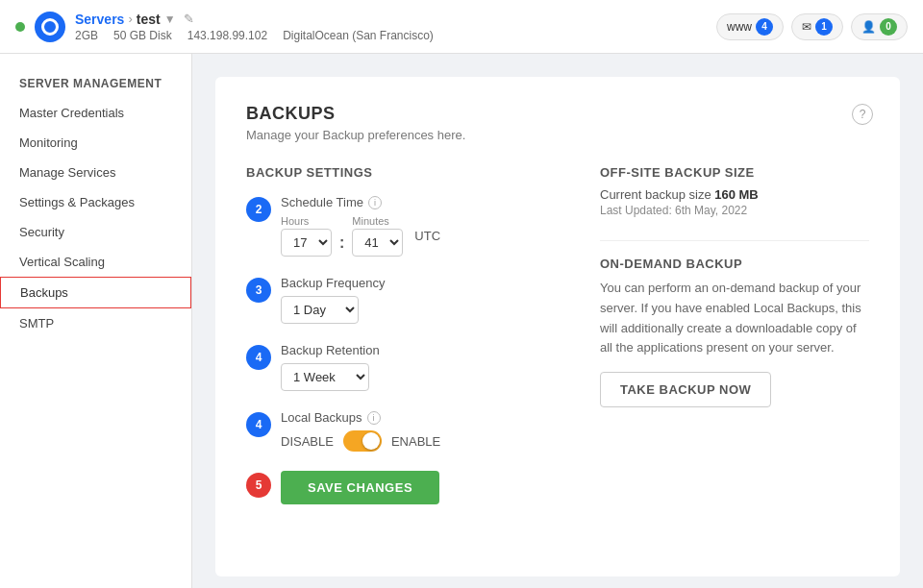 Image resolution: width=923 pixels, height=588 pixels. What do you see at coordinates (50, 27) in the screenshot?
I see `logo-inner` at bounding box center [50, 27].